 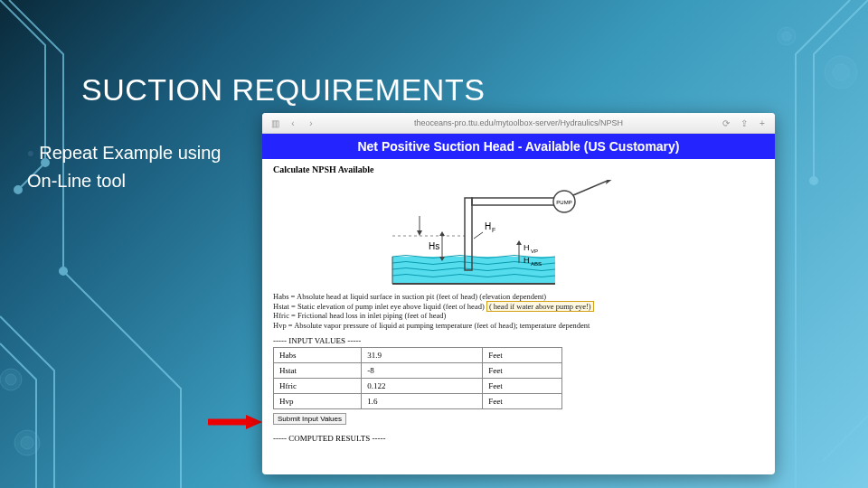 What do you see at coordinates (726, 123) in the screenshot?
I see `reload-button: ⟳` at bounding box center [726, 123].